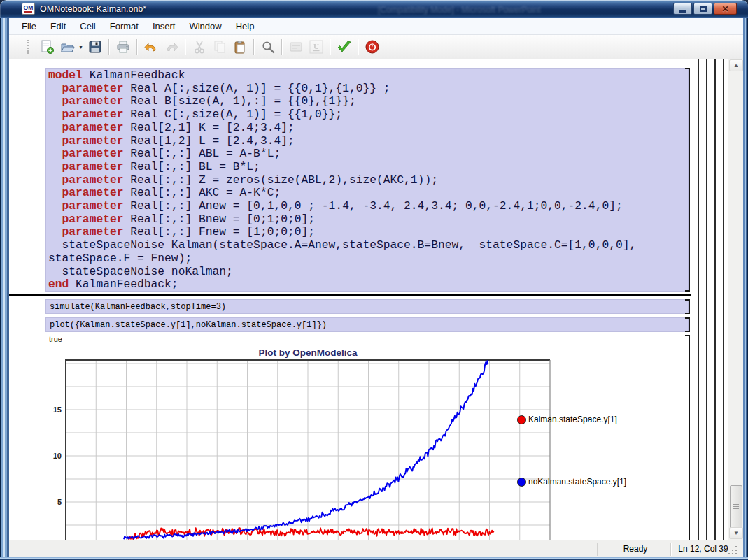  What do you see at coordinates (733, 551) in the screenshot?
I see `resize-grip` at bounding box center [733, 551].